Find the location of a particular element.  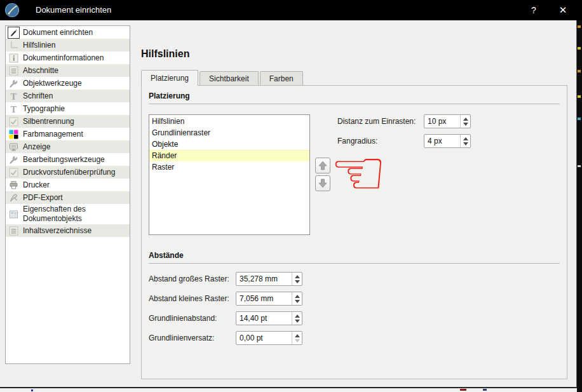

sidebar-item-label: Typographie is located at coordinates (44, 109).